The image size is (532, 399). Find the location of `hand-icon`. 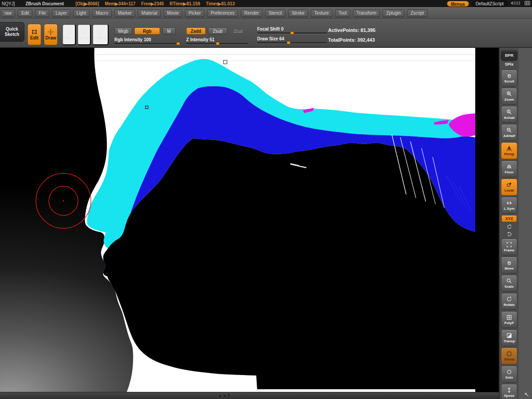

hand-icon is located at coordinates (509, 76).